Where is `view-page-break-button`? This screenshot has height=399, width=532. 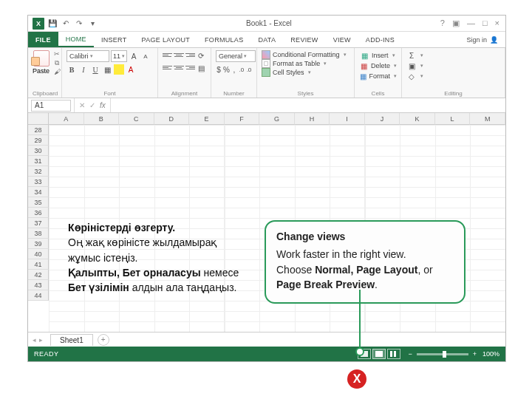
view-page-break-button is located at coordinates (394, 354).